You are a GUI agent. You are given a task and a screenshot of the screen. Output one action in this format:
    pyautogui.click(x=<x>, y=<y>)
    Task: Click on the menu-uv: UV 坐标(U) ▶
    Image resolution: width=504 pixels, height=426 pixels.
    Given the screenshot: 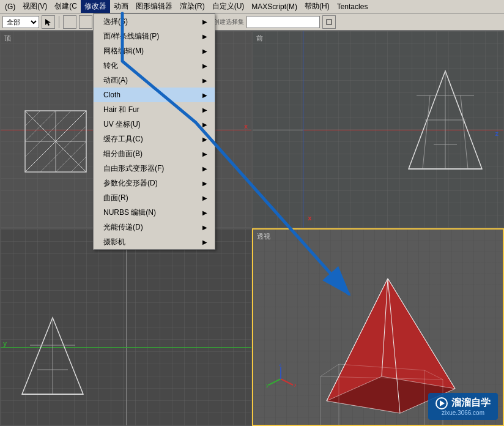 What is the action you would take?
    pyautogui.click(x=154, y=124)
    